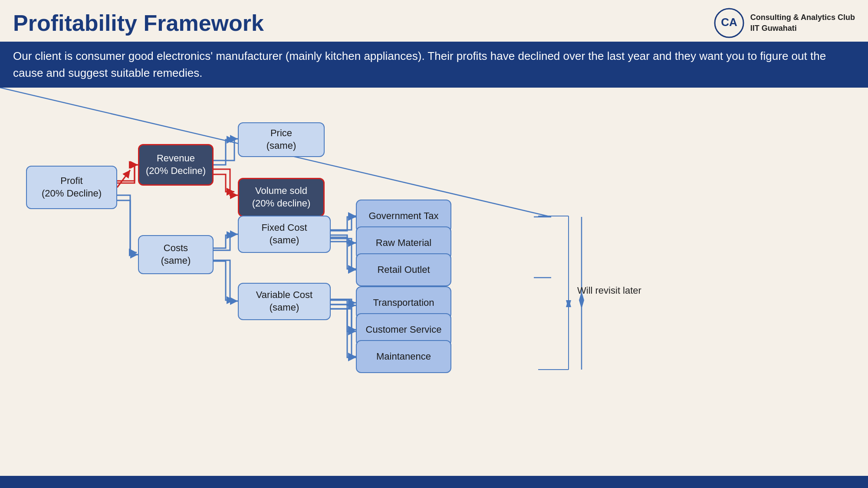  What do you see at coordinates (404, 270) in the screenshot?
I see `retail-outlet-box: Retail Outlet` at bounding box center [404, 270].